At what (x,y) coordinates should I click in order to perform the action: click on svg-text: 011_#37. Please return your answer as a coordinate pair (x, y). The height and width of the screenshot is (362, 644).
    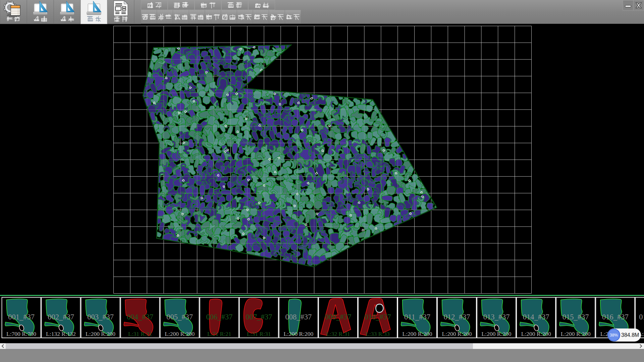
    Looking at the image, I should click on (417, 317).